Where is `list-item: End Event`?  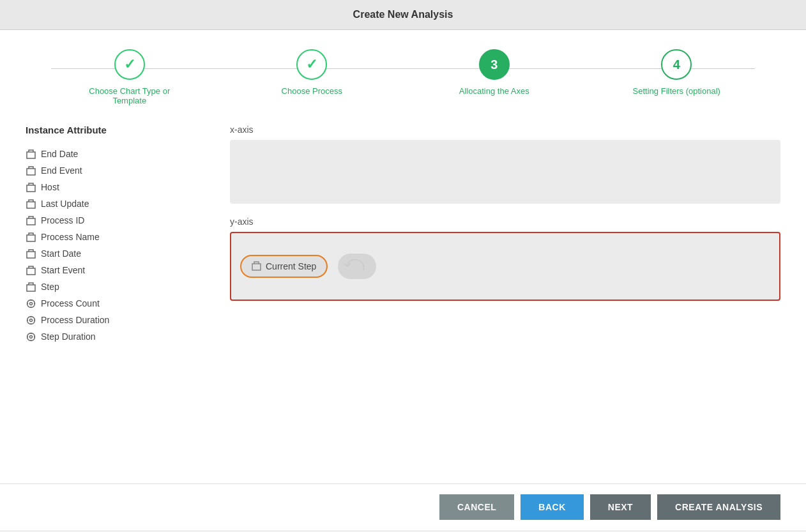 list-item: End Event is located at coordinates (115, 171).